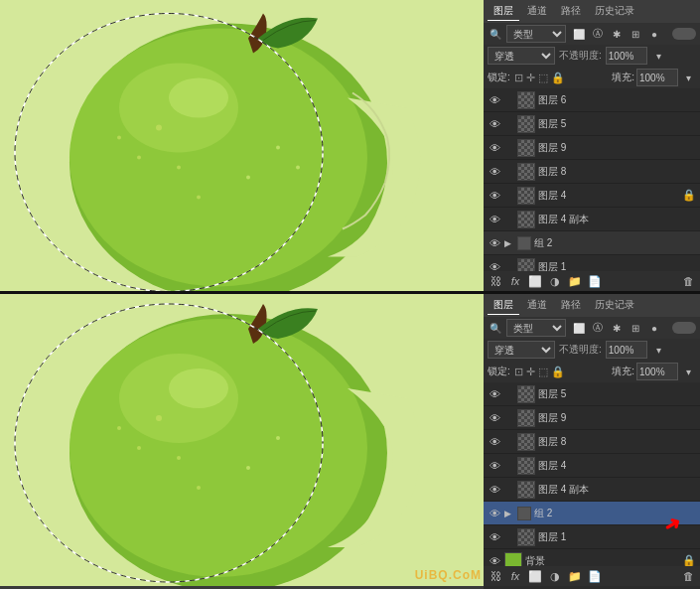  I want to click on eye-icon-bgb: 👁, so click(494, 560).